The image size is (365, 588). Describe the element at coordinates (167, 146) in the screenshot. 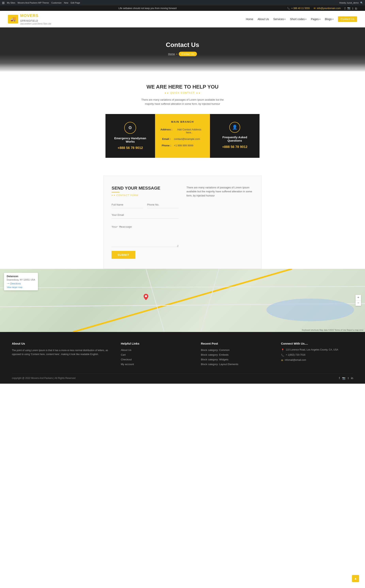

I see `phone-label: Phone :` at that location.